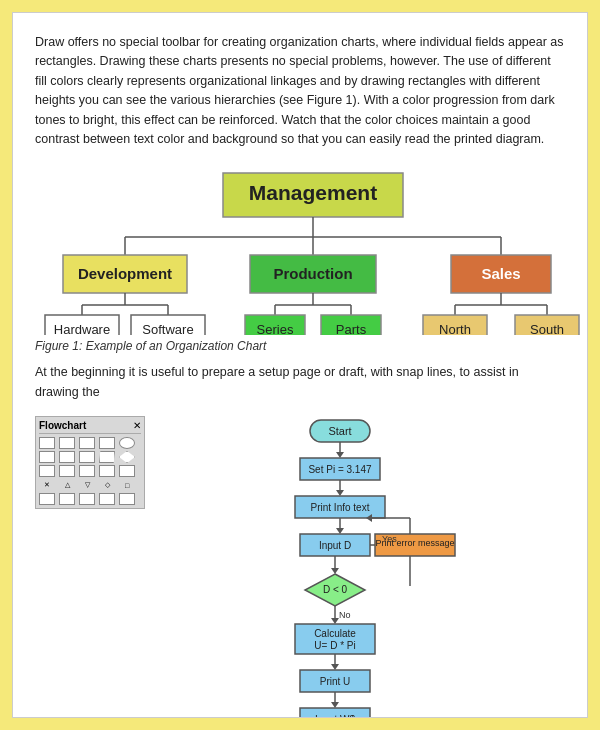  What do you see at coordinates (62, 426) in the screenshot?
I see `flowchart-panel-title: Flowchart` at bounding box center [62, 426].